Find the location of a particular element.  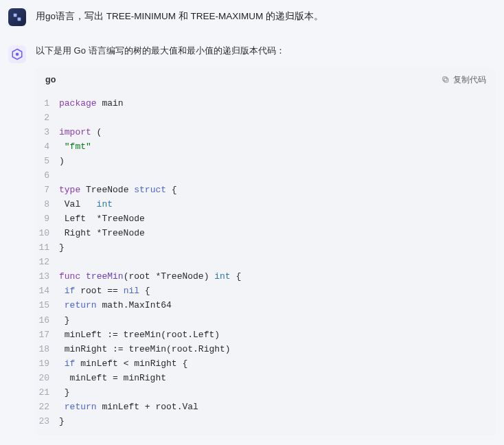

line-content: Val int is located at coordinates (86, 205).